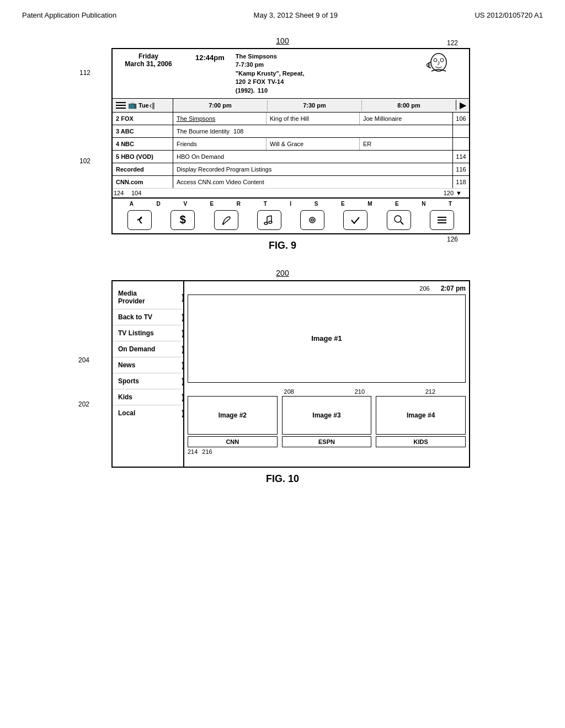 The width and height of the screenshot is (565, 728). I want to click on ref-206: 206, so click(424, 288).